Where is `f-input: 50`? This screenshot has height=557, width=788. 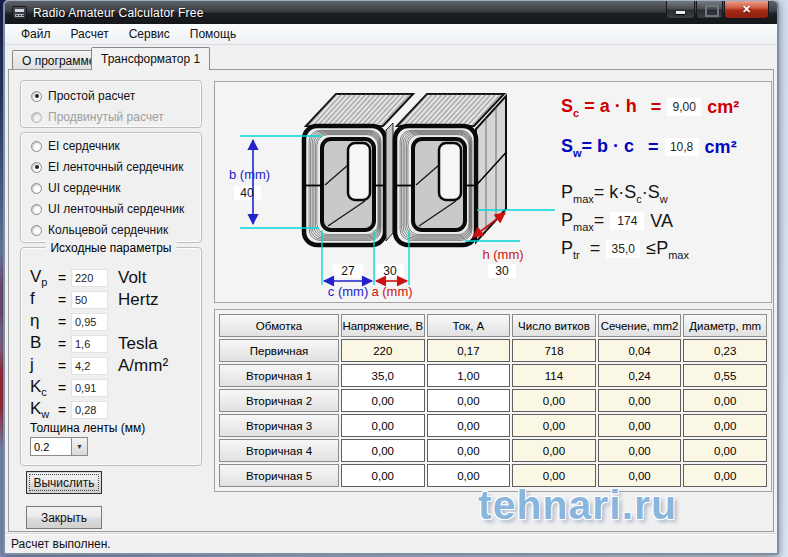 f-input: 50 is located at coordinates (90, 300).